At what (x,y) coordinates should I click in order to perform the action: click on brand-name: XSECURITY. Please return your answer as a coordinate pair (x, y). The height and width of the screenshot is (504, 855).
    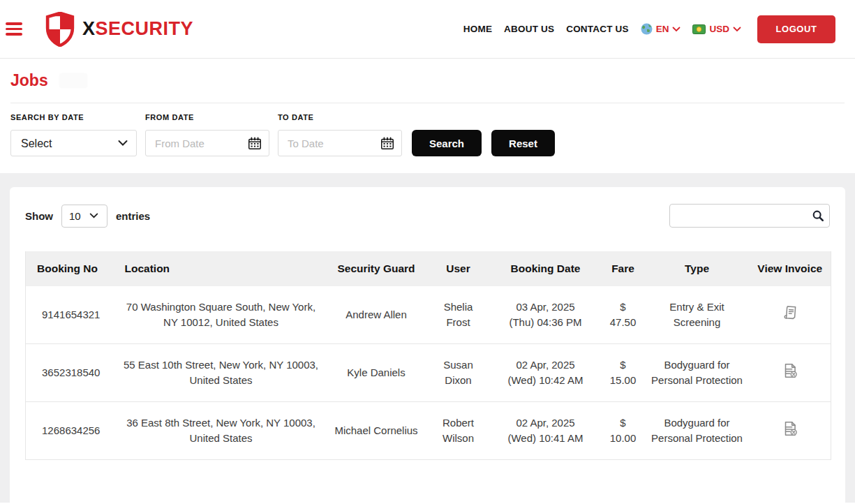
    Looking at the image, I should click on (138, 29).